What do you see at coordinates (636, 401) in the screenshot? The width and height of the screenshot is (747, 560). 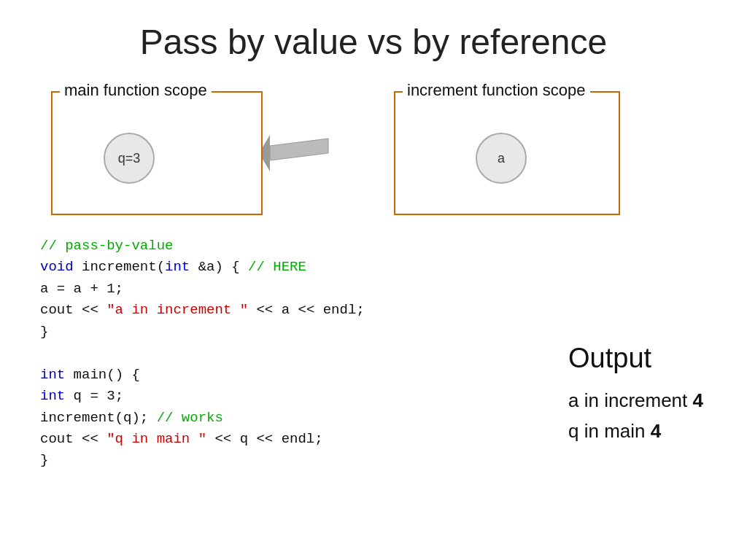 I see `output-line-1: a in increment 4` at bounding box center [636, 401].